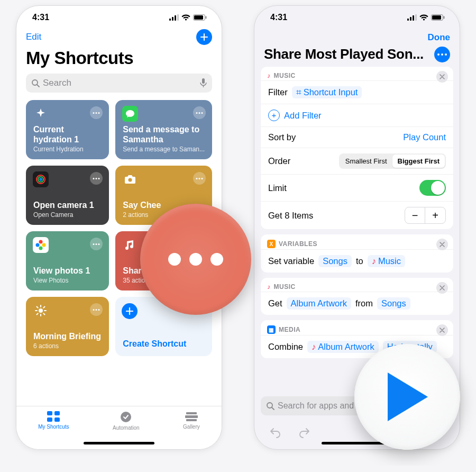 This screenshot has width=476, height=472. What do you see at coordinates (347, 54) in the screenshot?
I see `shortcut-title: Share Most Played Son...` at bounding box center [347, 54].